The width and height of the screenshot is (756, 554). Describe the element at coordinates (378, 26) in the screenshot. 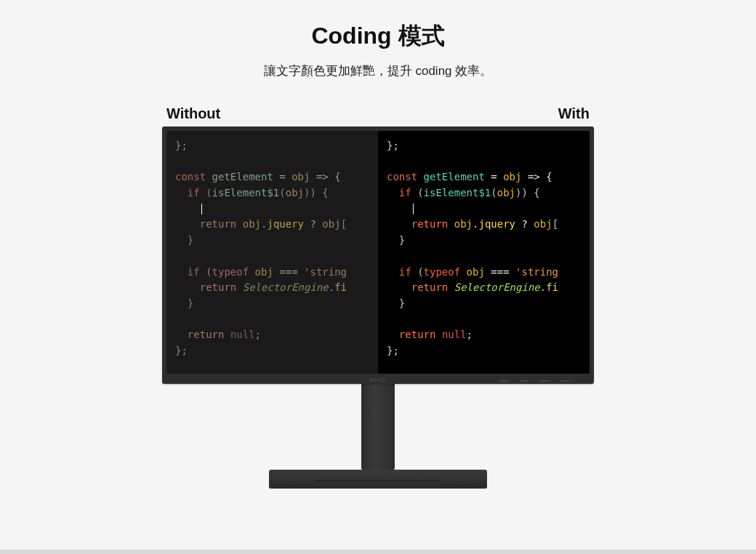

I see `page-title: Coding 模式` at that location.